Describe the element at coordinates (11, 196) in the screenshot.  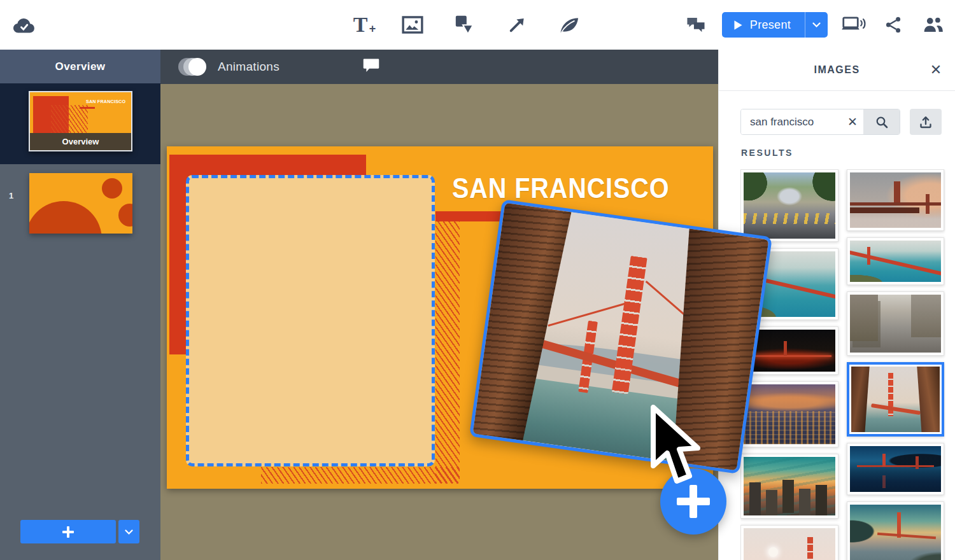
I see `slide-1-number: 1` at that location.